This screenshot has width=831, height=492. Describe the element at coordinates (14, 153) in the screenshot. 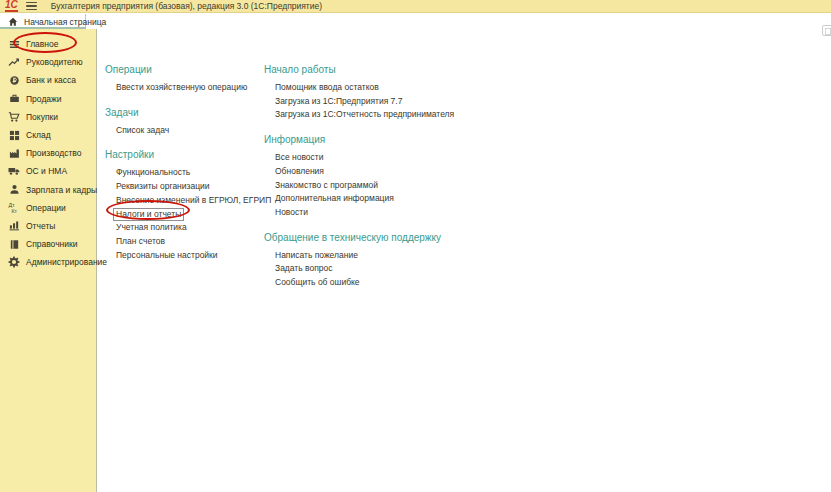

I see `factory-icon` at that location.